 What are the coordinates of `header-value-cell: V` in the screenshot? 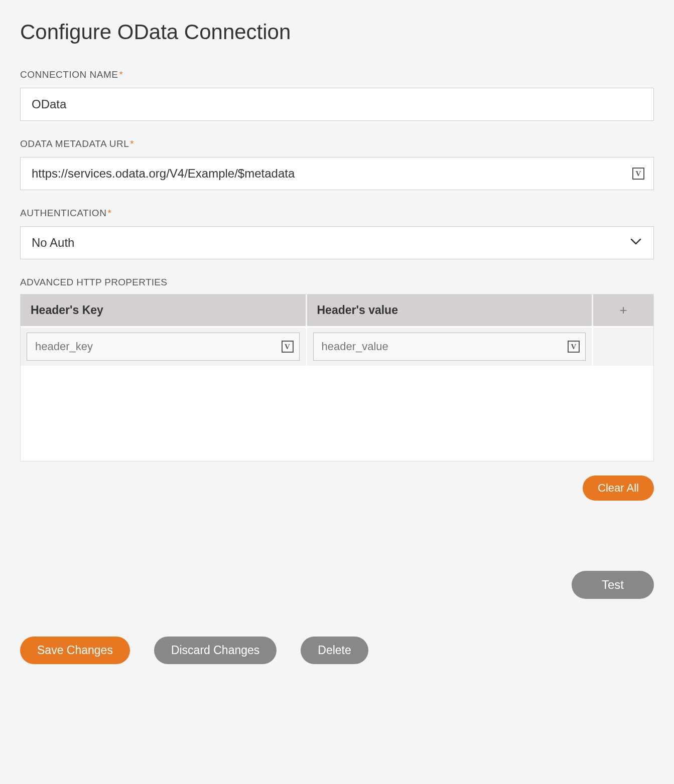 It's located at (451, 347).